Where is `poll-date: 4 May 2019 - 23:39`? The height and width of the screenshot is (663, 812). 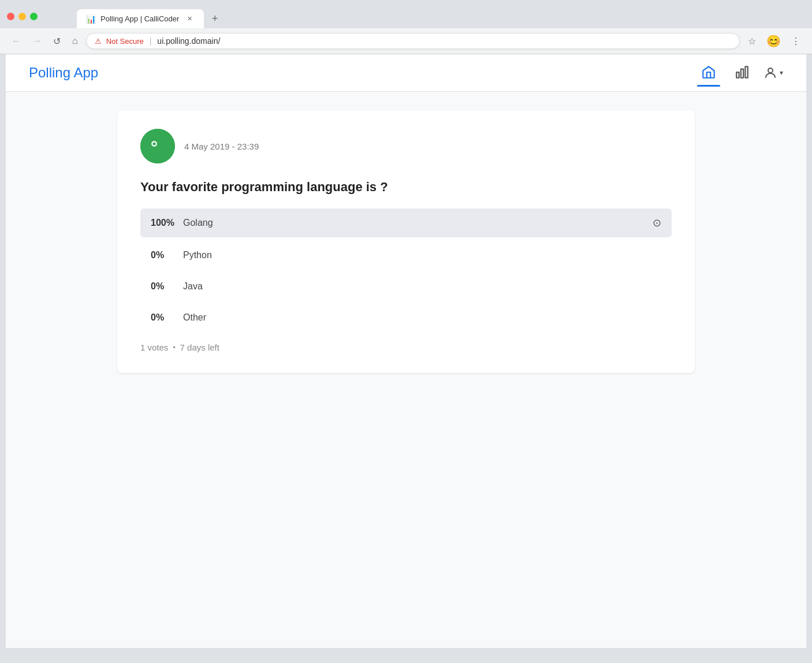
poll-date: 4 May 2019 - 23:39 is located at coordinates (222, 147).